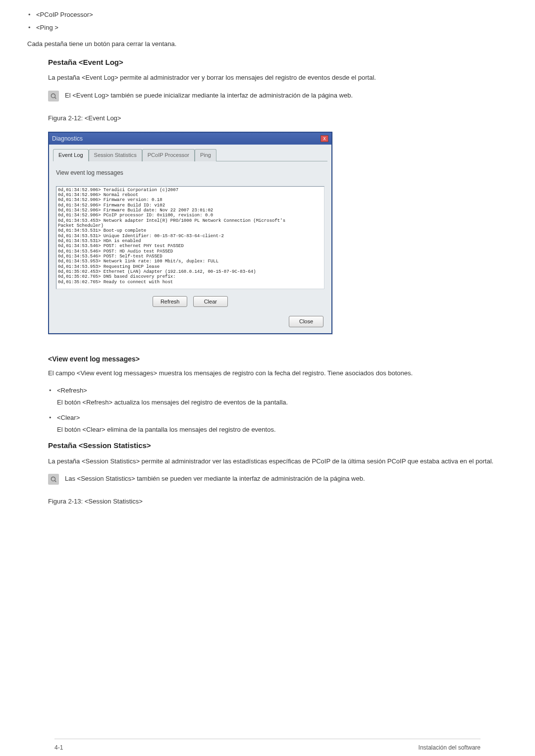 The height and width of the screenshot is (756, 535). What do you see at coordinates (170, 302) in the screenshot?
I see `refresh-button: Refresh` at bounding box center [170, 302].